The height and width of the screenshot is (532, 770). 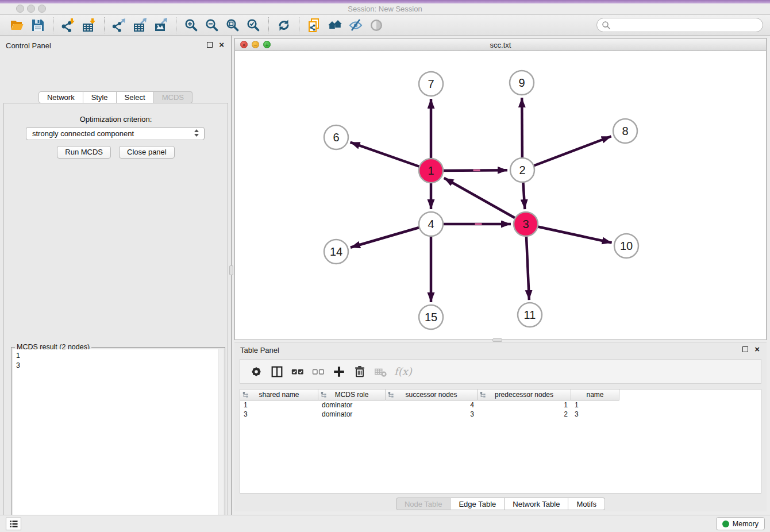 What do you see at coordinates (120, 25) in the screenshot?
I see `export-network-icon` at bounding box center [120, 25].